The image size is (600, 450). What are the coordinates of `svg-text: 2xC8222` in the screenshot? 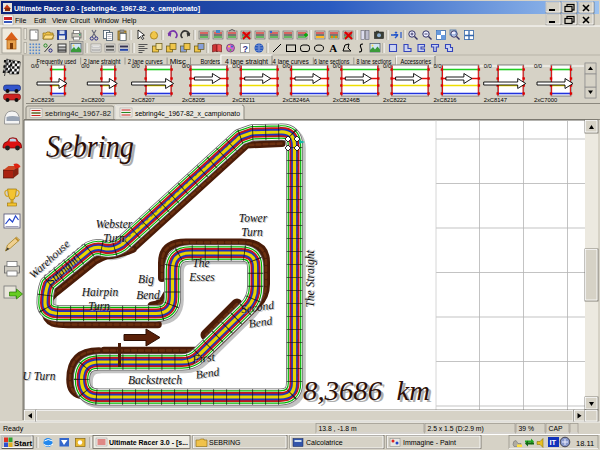 It's located at (394, 100).